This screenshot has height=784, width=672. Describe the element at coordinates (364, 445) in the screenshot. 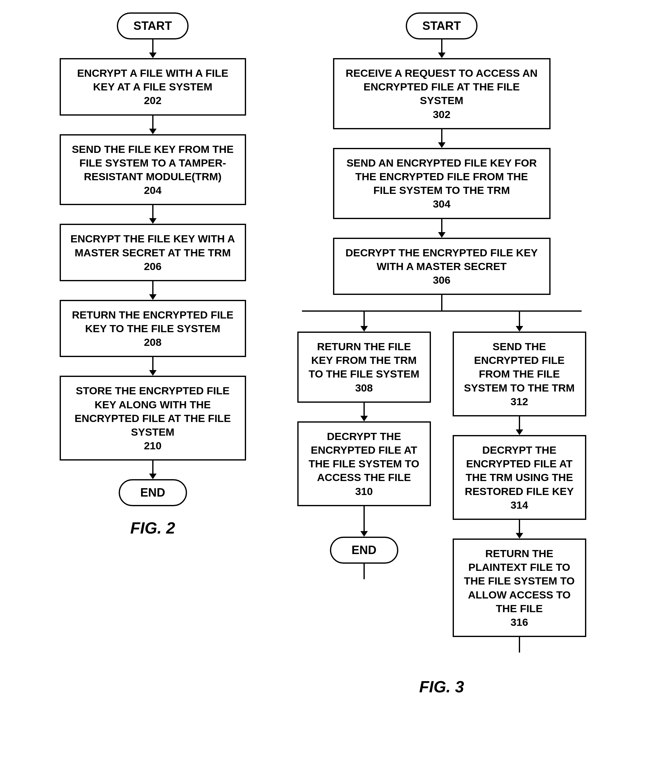

I see `fig3-left-branch: RETURN THE FILE KEY FROM THE TRM TO THE …` at that location.